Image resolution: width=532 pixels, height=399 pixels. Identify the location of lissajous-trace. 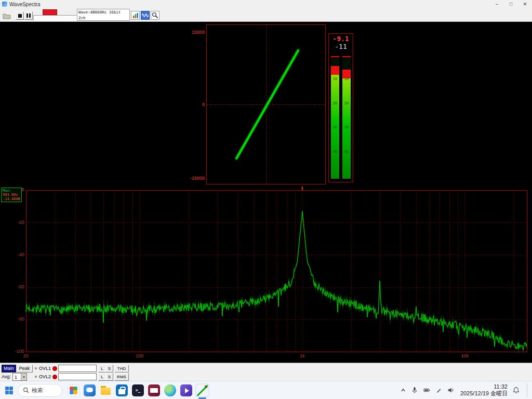
(266, 104).